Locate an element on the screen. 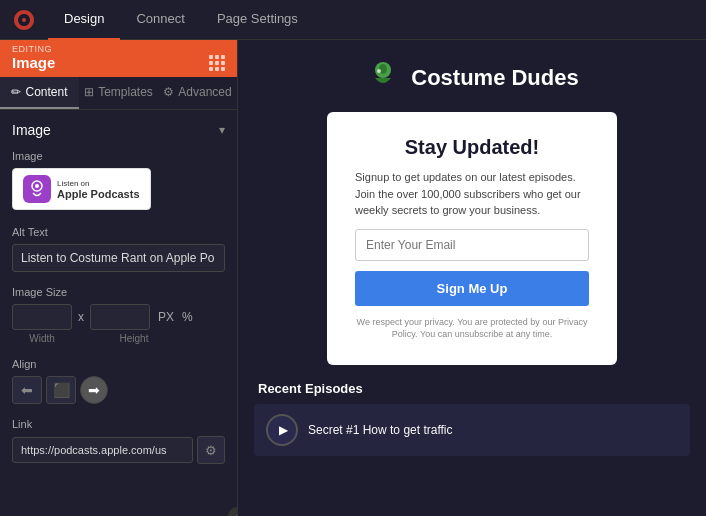 The width and height of the screenshot is (706, 516). app-logo is located at coordinates (24, 20).